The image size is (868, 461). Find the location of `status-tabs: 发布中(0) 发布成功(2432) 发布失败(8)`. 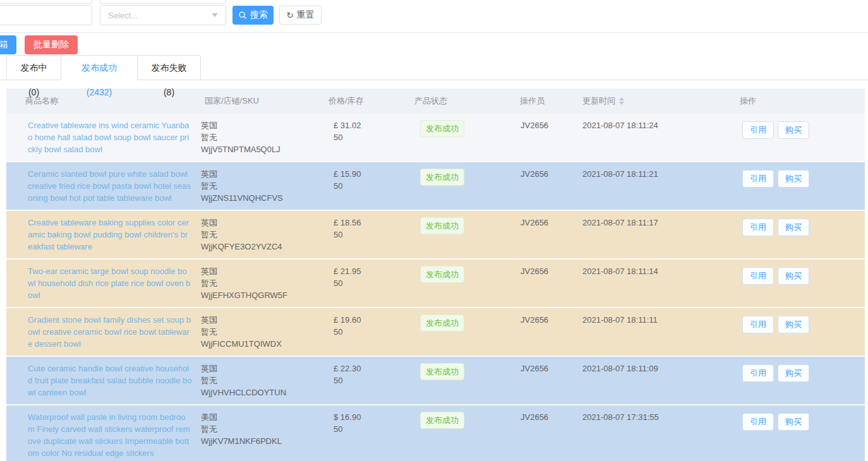

status-tabs: 发布中(0) 发布成功(2432) 发布失败(8) is located at coordinates (104, 68).